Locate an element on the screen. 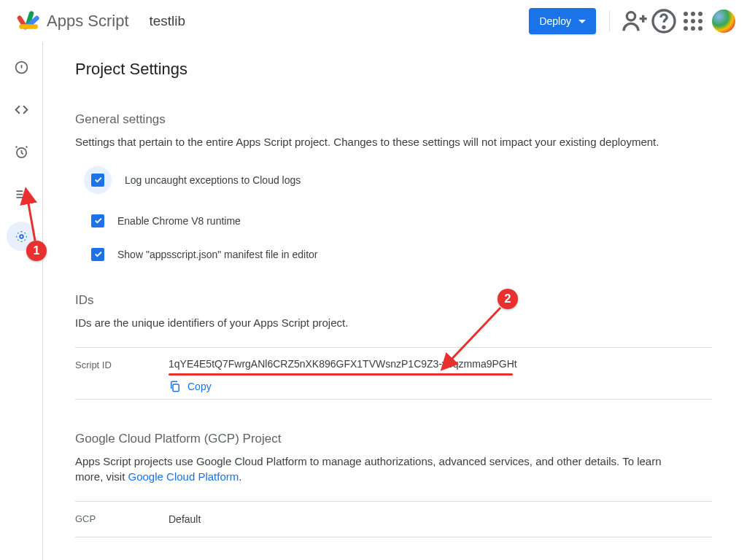  apps-grid-icon is located at coordinates (693, 21).